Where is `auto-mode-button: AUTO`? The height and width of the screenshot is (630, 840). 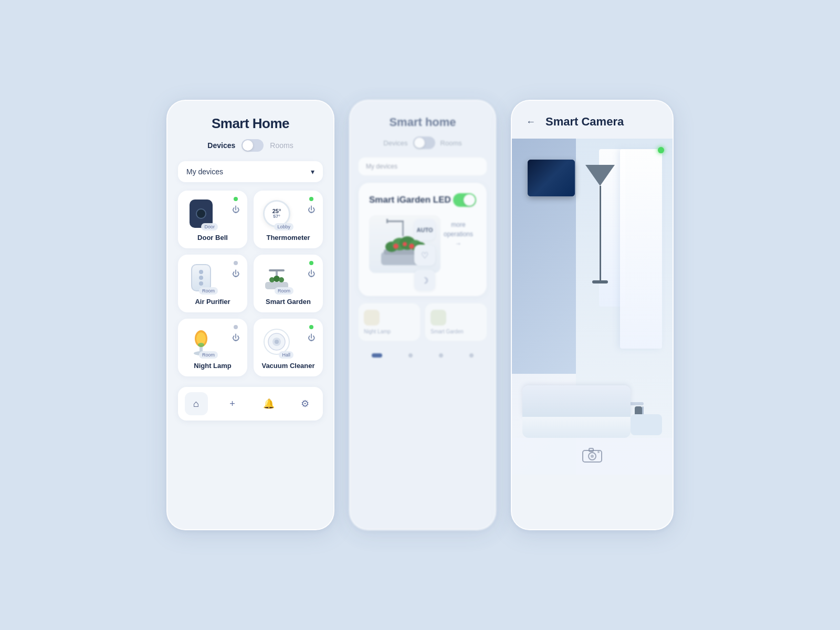 auto-mode-button: AUTO is located at coordinates (425, 230).